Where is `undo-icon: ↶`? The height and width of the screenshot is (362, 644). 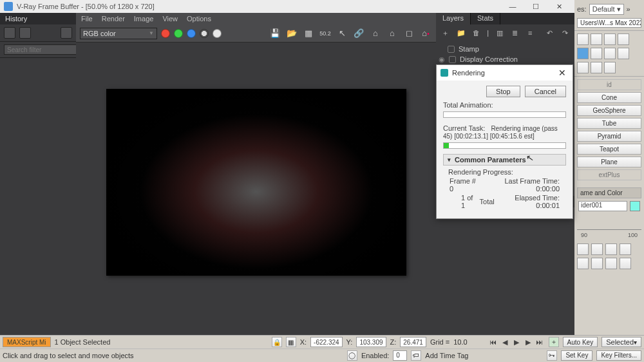
undo-icon: ↶ is located at coordinates (549, 33).